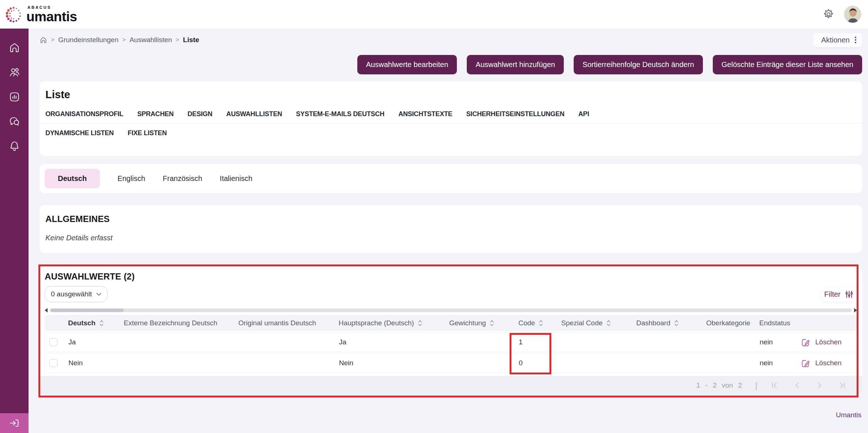 The width and height of the screenshot is (868, 433). I want to click on cell-code: 1, so click(540, 342).